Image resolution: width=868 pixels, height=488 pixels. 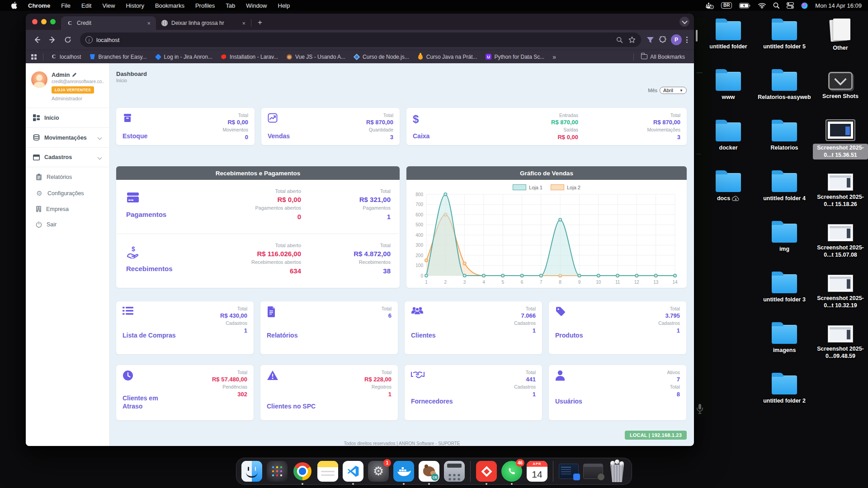 I want to click on recebimentos-row: $ Recebimentos Total aberto R$ 116.026,0…, so click(x=258, y=261).